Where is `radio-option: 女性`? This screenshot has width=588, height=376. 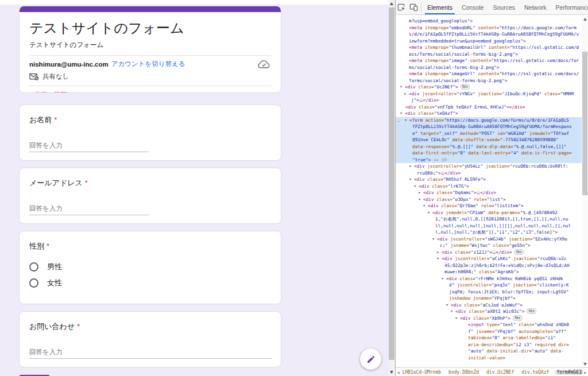 radio-option: 女性 is located at coordinates (150, 283).